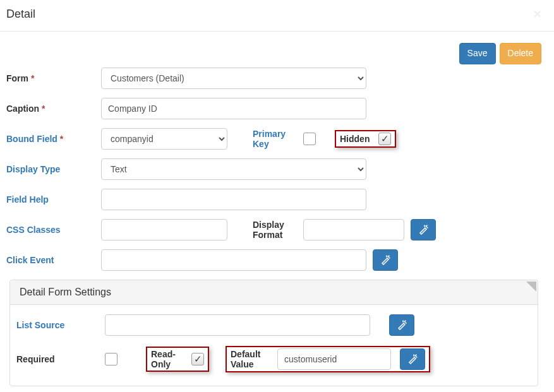 This screenshot has height=392, width=554. Describe the element at coordinates (54, 78) in the screenshot. I see `label-form: Form *` at that location.